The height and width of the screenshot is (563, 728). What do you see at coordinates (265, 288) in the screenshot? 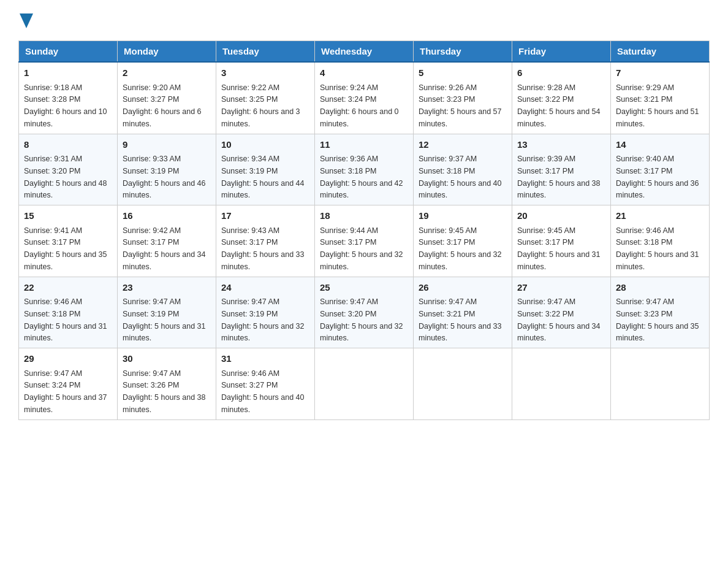
I see `day-number: 24` at bounding box center [265, 288].